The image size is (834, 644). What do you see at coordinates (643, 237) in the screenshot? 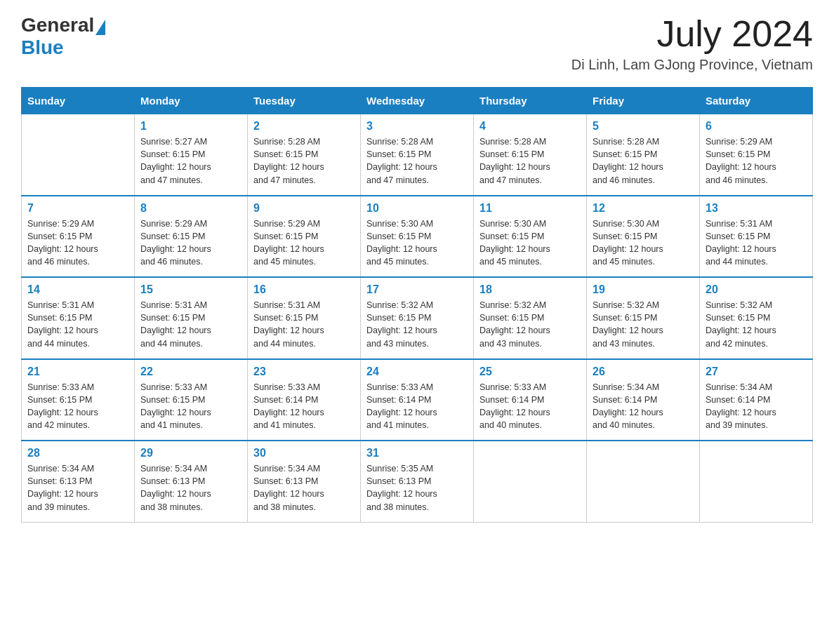
I see `calendar-day-cell: 12Sunrise: 5:30 AM Sunset: 6:15 PM Dayli…` at bounding box center [643, 237].